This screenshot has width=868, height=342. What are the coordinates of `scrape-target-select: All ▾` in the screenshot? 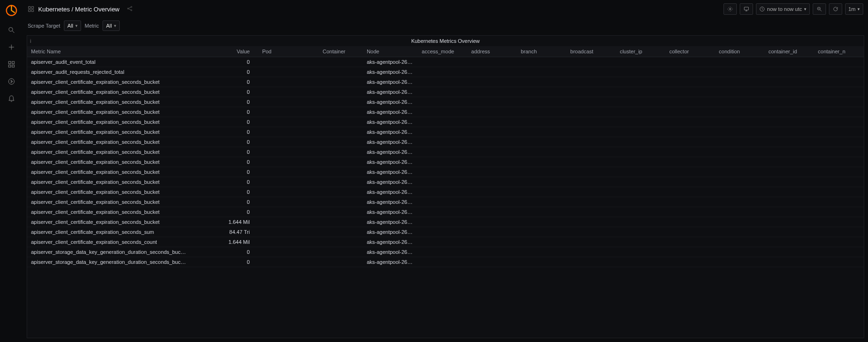 It's located at (72, 26).